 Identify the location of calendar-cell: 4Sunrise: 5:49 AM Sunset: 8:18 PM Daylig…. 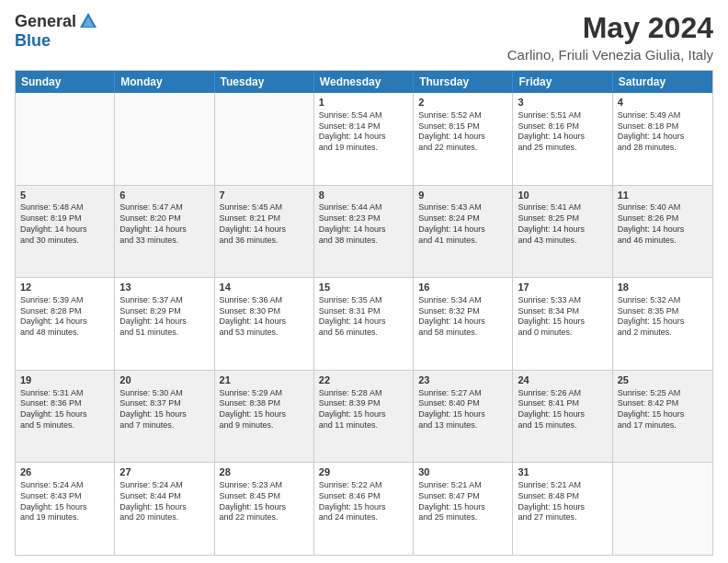
(663, 139).